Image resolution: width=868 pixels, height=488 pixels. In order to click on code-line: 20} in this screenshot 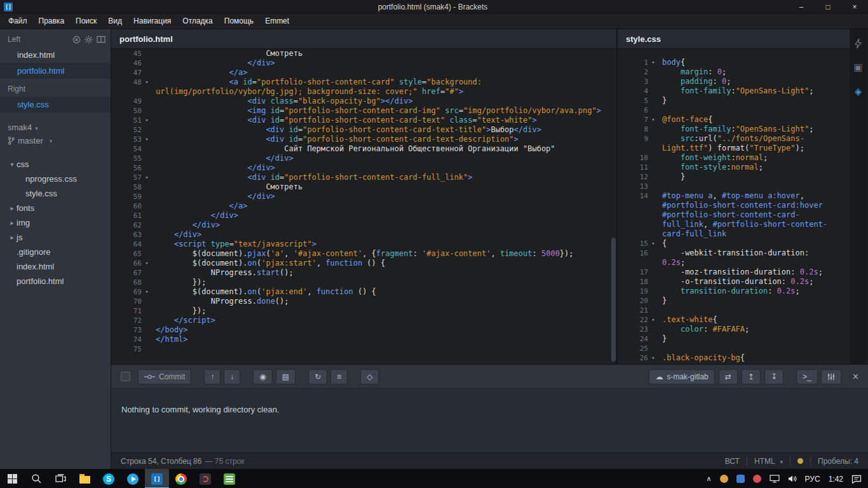, I will do `click(733, 301)`.